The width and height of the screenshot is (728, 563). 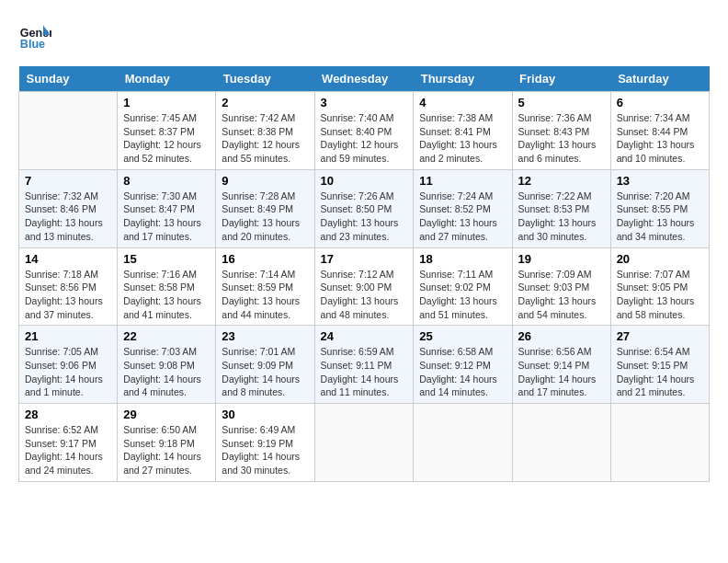 I want to click on day-number: 13, so click(x=660, y=180).